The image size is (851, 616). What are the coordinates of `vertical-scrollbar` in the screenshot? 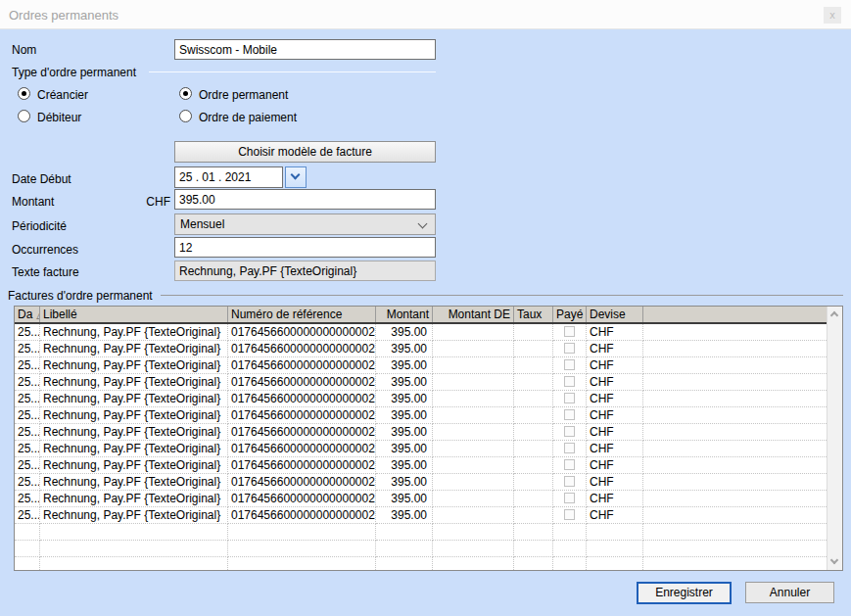 It's located at (834, 439).